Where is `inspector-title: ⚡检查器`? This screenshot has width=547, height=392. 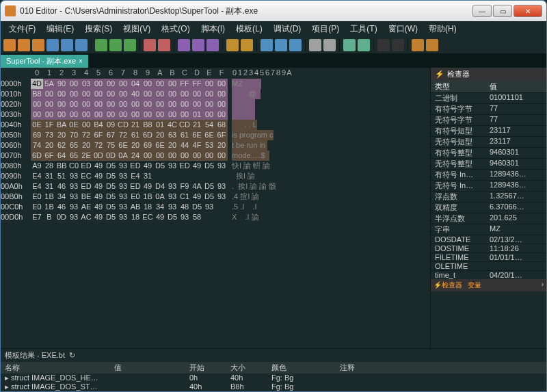
inspector-title: ⚡检查器 is located at coordinates (488, 74).